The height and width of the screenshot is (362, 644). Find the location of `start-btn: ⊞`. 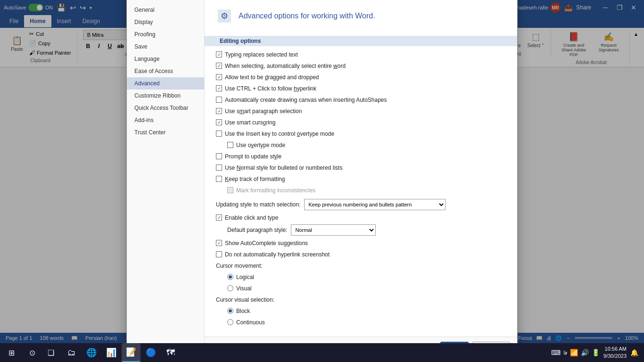

start-btn: ⊞ is located at coordinates (11, 353).